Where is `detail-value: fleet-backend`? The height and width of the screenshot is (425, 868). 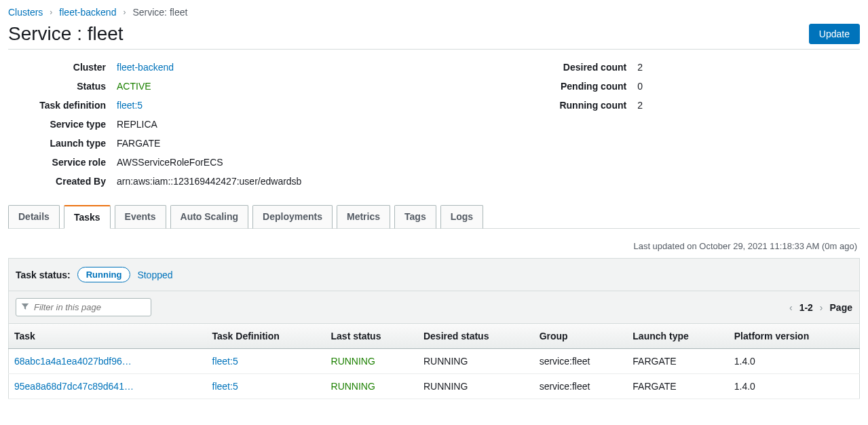 detail-value: fleet-backend is located at coordinates (145, 67).